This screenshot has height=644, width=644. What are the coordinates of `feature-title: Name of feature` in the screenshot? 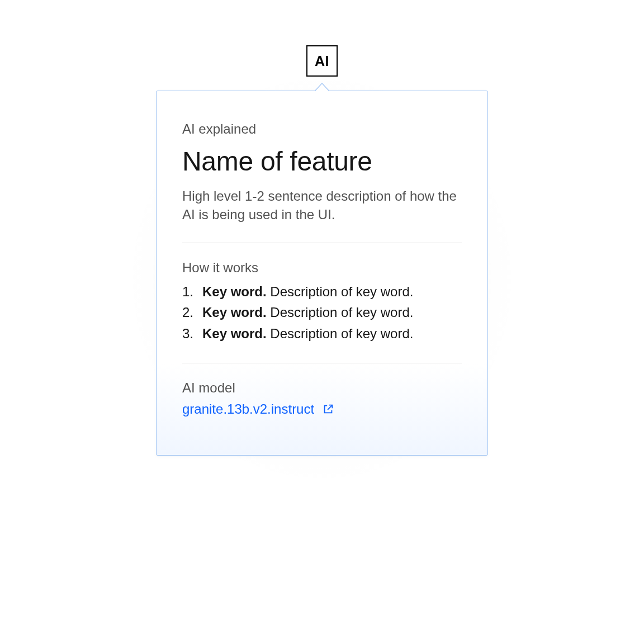 It's located at (322, 161).